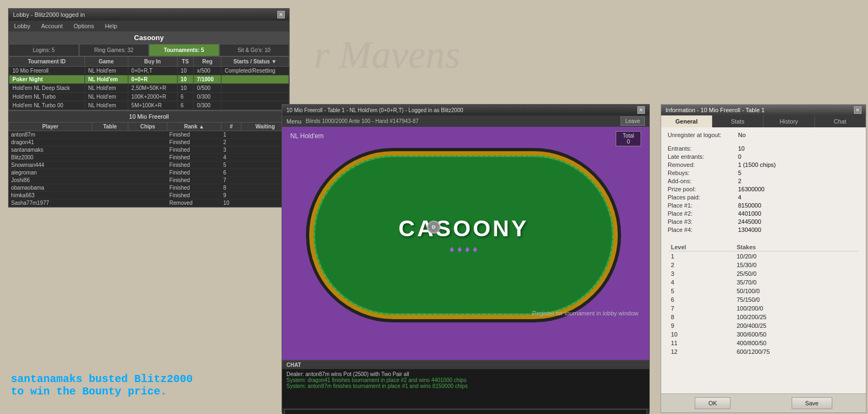 This screenshot has height=414, width=868. Describe the element at coordinates (387, 55) in the screenshot. I see `watermark-text: r Mavens` at that location.